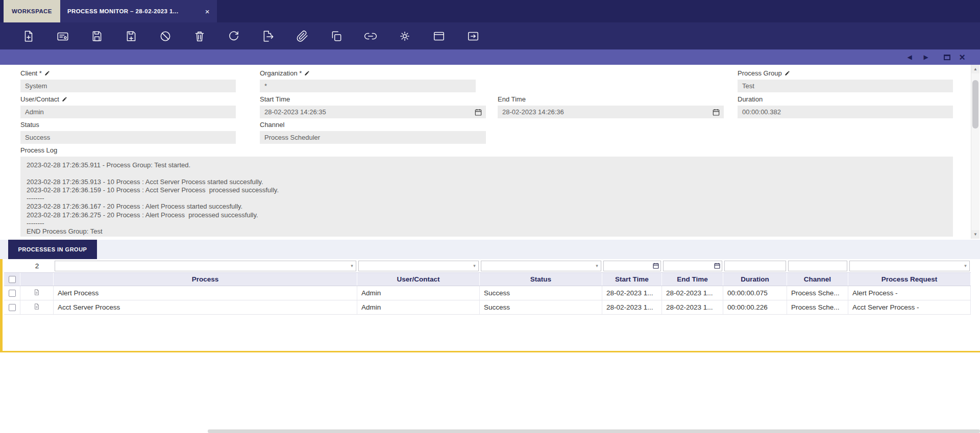  I want to click on vertical-scrollbar: ▲ ▼, so click(975, 152).